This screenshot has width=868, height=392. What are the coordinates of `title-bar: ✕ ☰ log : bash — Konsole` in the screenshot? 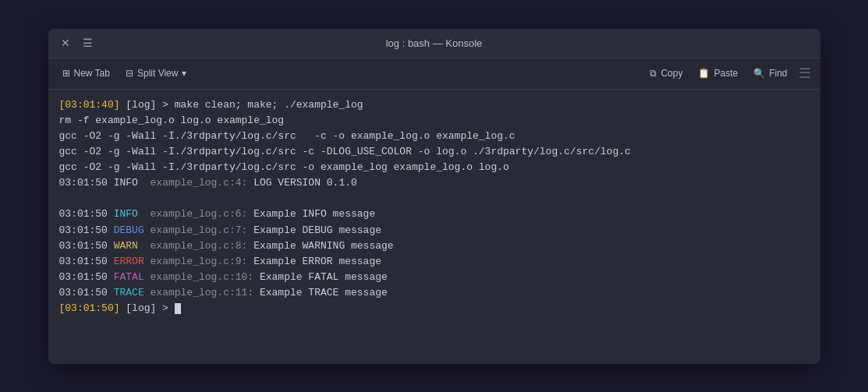 It's located at (434, 44).